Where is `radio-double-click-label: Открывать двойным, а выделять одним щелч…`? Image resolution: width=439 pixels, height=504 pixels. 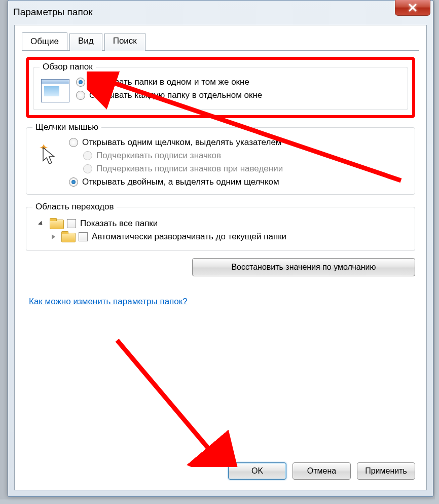
radio-double-click-label: Открывать двойным, а выделять одним щелч… is located at coordinates (180, 182).